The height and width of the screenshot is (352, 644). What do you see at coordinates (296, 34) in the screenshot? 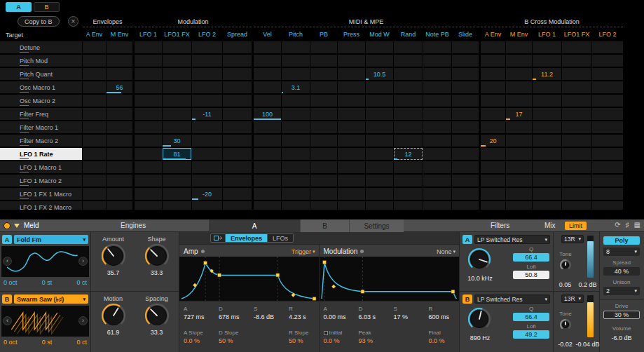
I see `matrix-col-pitch: Pitch` at bounding box center [296, 34].